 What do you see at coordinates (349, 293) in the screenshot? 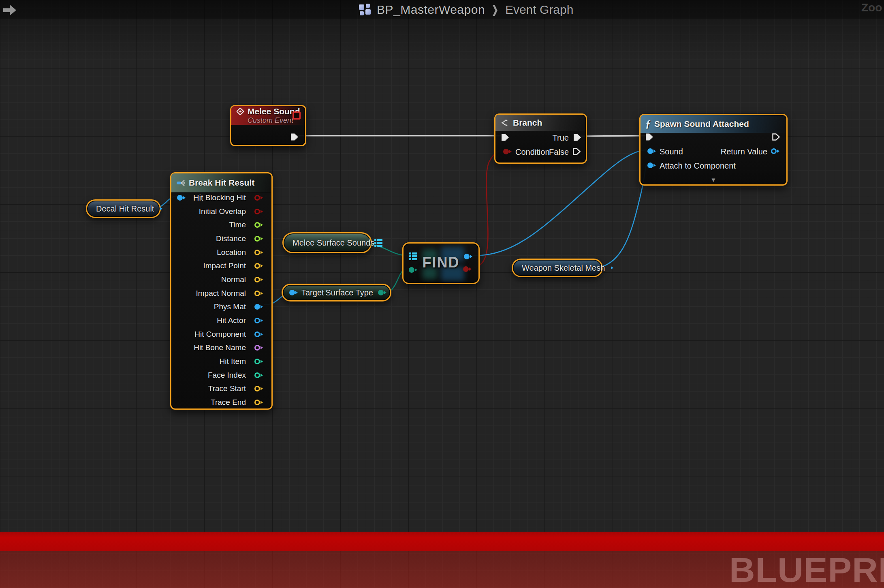
I see `surface-type-label: Surface Type` at bounding box center [349, 293].